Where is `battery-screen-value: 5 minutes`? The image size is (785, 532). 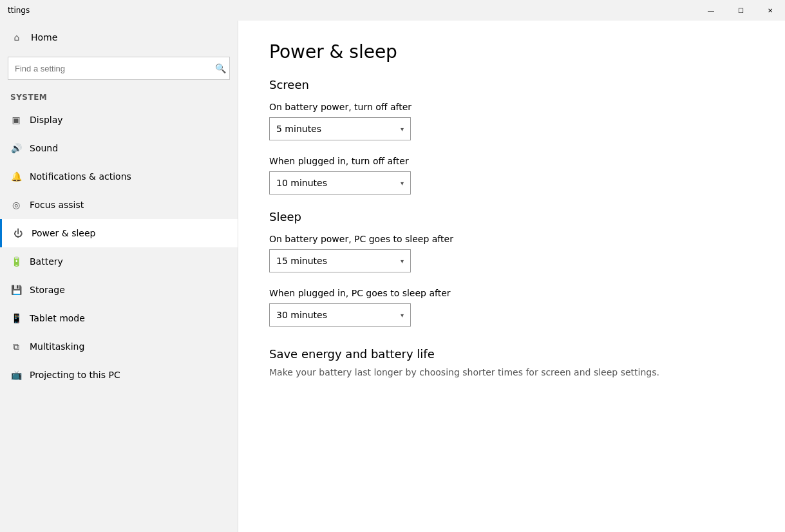
battery-screen-value: 5 minutes is located at coordinates (299, 129).